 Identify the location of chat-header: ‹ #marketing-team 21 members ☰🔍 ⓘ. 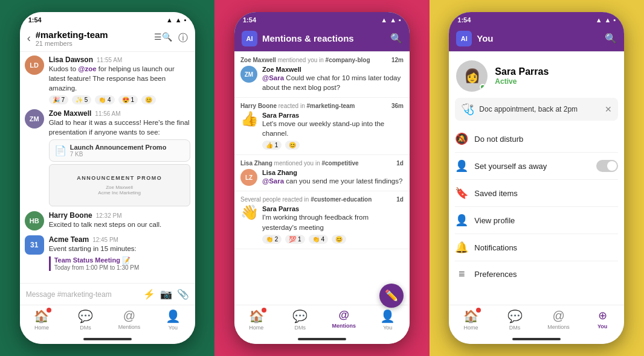
(108, 39).